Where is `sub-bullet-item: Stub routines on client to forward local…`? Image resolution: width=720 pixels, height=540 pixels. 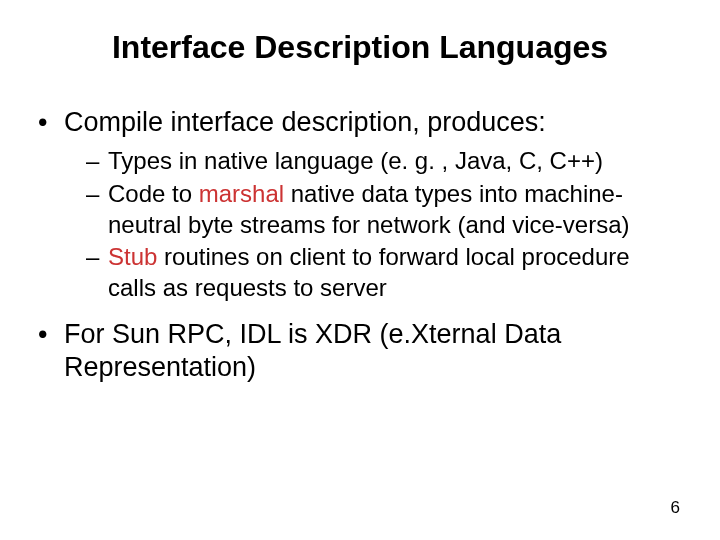
sub-bullet-item: Stub routines on client to forward local… is located at coordinates (385, 272).